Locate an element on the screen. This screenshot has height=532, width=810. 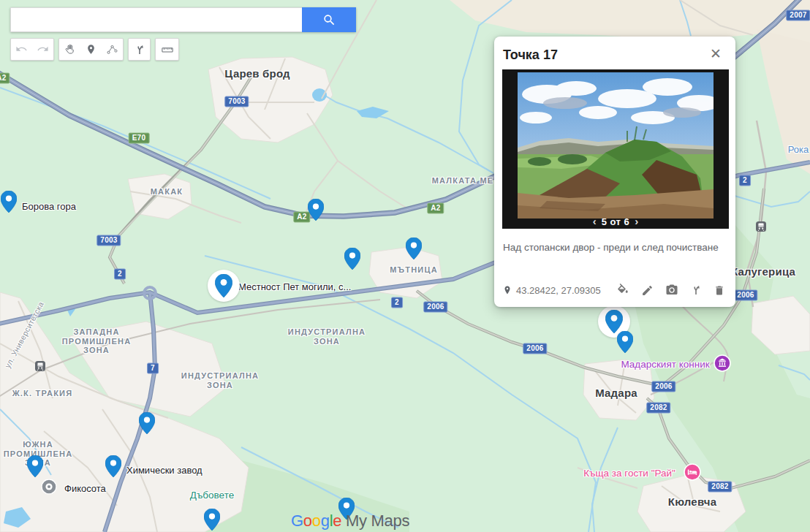
map-label: Фикосота is located at coordinates (85, 490).